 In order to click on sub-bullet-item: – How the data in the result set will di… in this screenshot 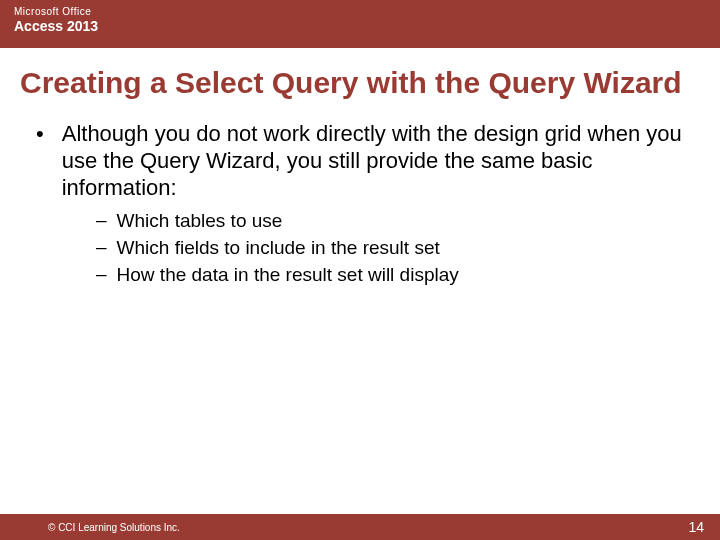, I will do `click(390, 276)`.